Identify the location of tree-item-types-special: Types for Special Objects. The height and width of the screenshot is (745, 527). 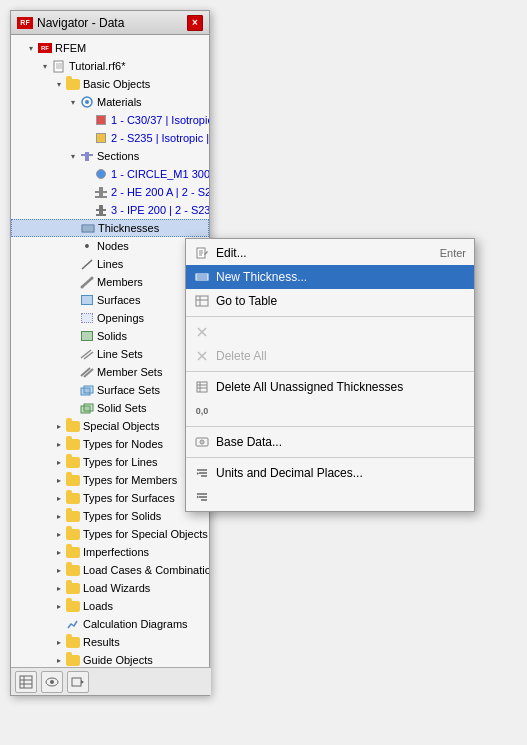
(110, 534).